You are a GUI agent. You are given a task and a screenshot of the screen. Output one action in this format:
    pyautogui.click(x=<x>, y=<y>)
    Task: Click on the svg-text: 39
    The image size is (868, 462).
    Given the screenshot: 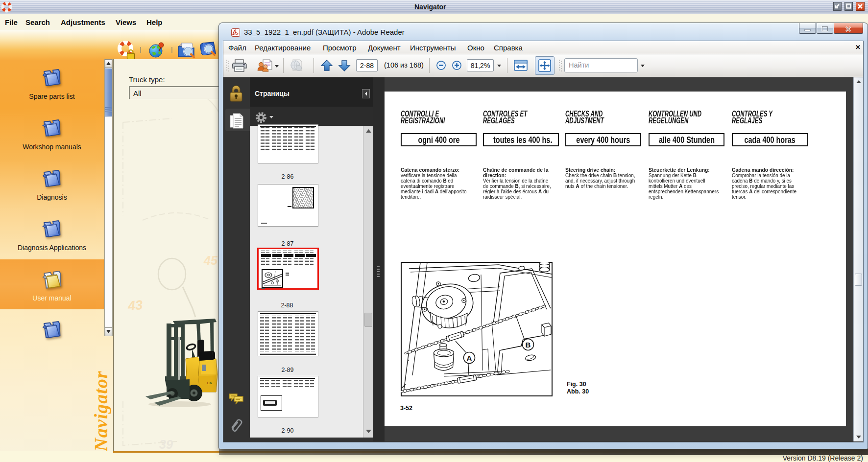 What is the action you would take?
    pyautogui.click(x=166, y=444)
    